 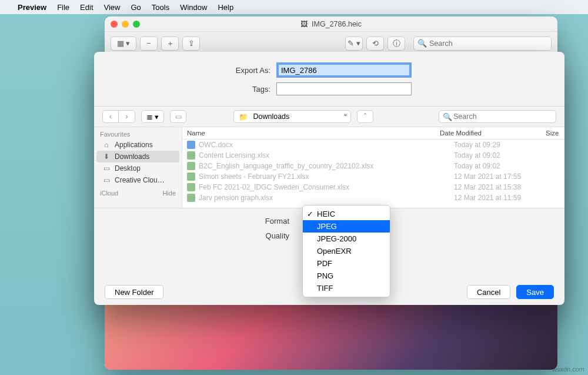 I want to click on format-option-jpeg: JPEG, so click(x=346, y=226).